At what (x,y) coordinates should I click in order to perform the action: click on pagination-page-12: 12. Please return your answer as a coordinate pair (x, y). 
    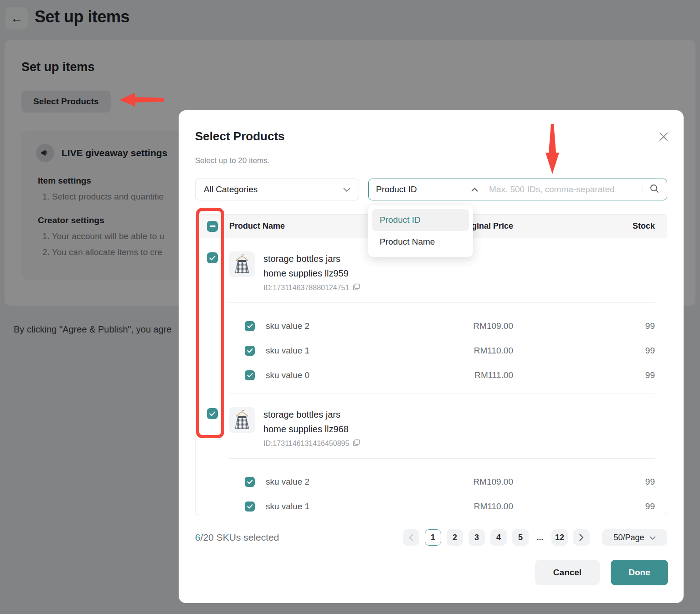
    Looking at the image, I should click on (560, 537).